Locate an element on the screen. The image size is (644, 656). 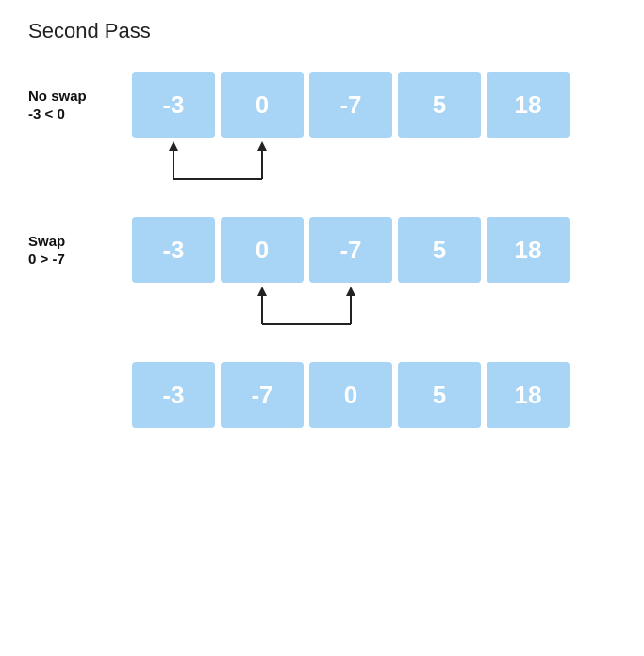
page-title: Second Pass is located at coordinates (322, 31).